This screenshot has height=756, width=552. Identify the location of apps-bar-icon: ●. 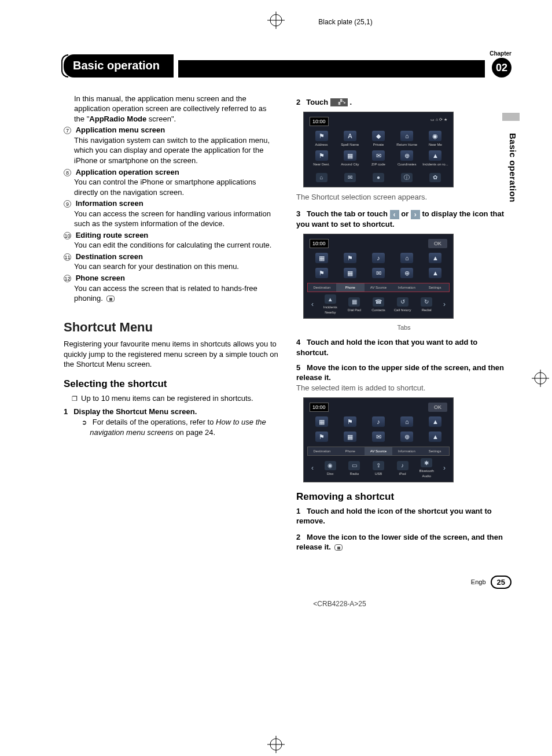
(378, 178).